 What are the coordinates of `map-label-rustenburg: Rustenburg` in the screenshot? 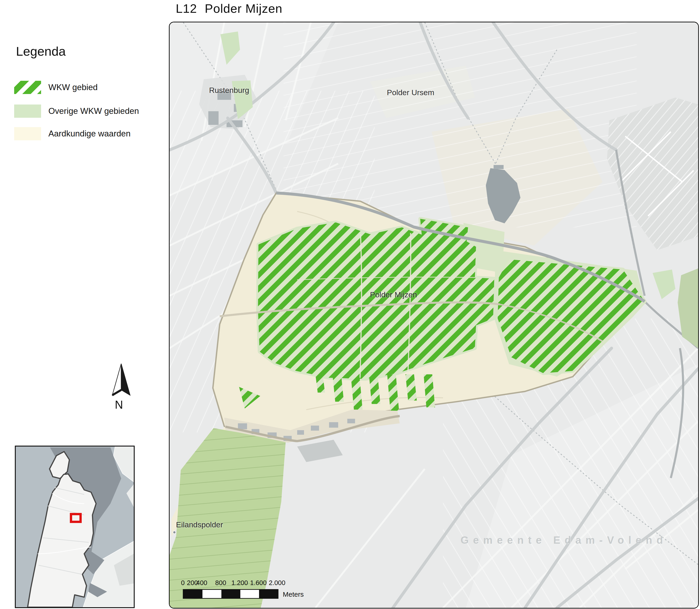 It's located at (229, 90).